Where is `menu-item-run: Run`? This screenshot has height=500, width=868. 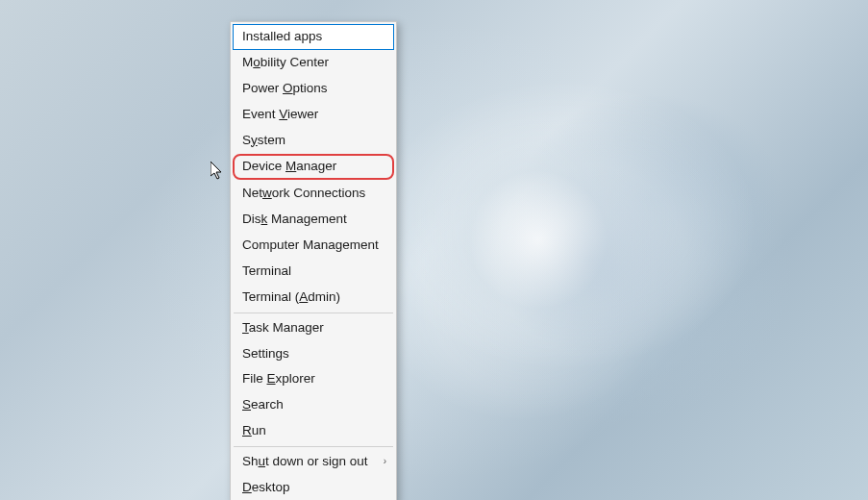 menu-item-run: Run is located at coordinates (313, 431).